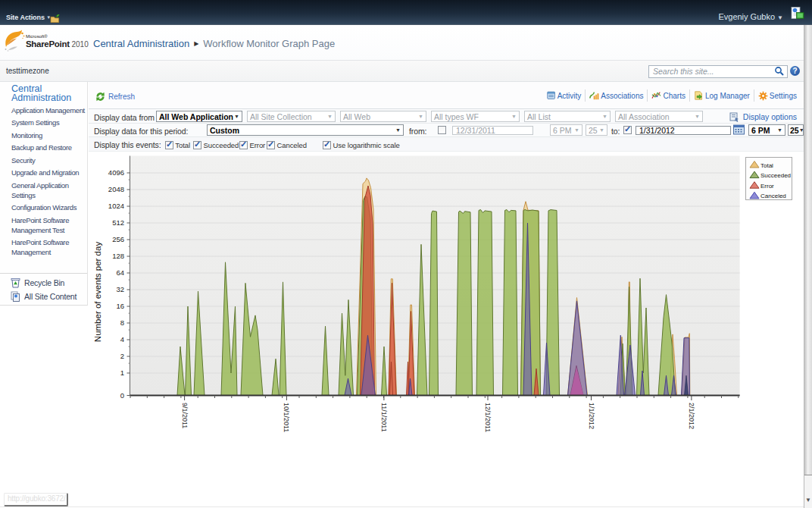  I want to click on svg-text: 1, so click(123, 373).